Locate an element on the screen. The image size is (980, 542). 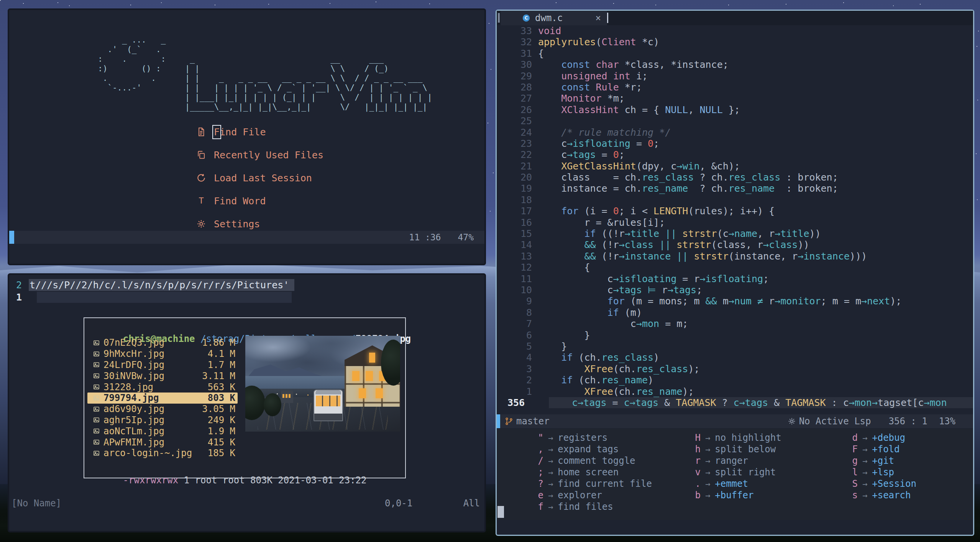
file-meta: 1 root root 803K 2021-03-01 23:22 is located at coordinates (272, 480).